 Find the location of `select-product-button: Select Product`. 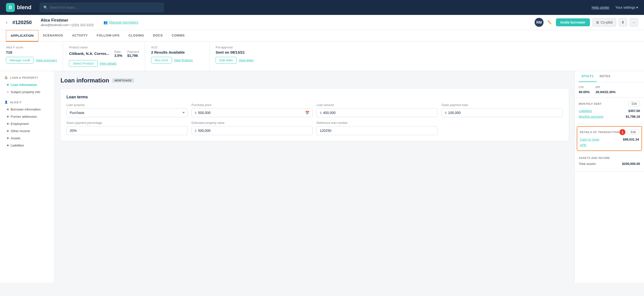

select-product-button: Select Product is located at coordinates (83, 64).